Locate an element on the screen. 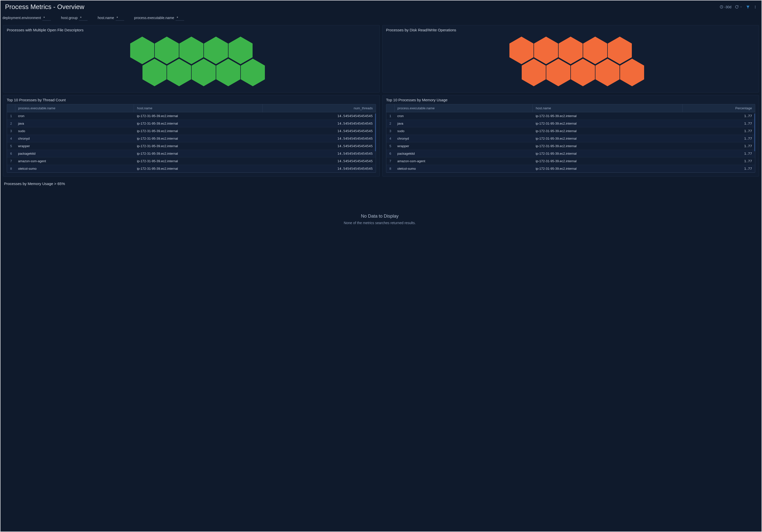 The height and width of the screenshot is (532, 762). filter-label: host.name is located at coordinates (106, 18).